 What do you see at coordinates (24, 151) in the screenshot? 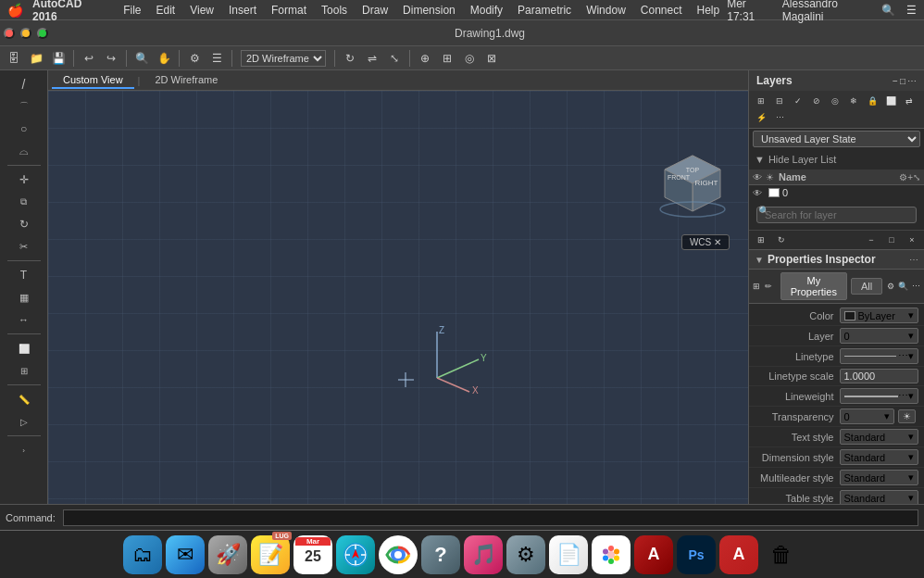
I see `arc-tool: ⌓` at bounding box center [24, 151].